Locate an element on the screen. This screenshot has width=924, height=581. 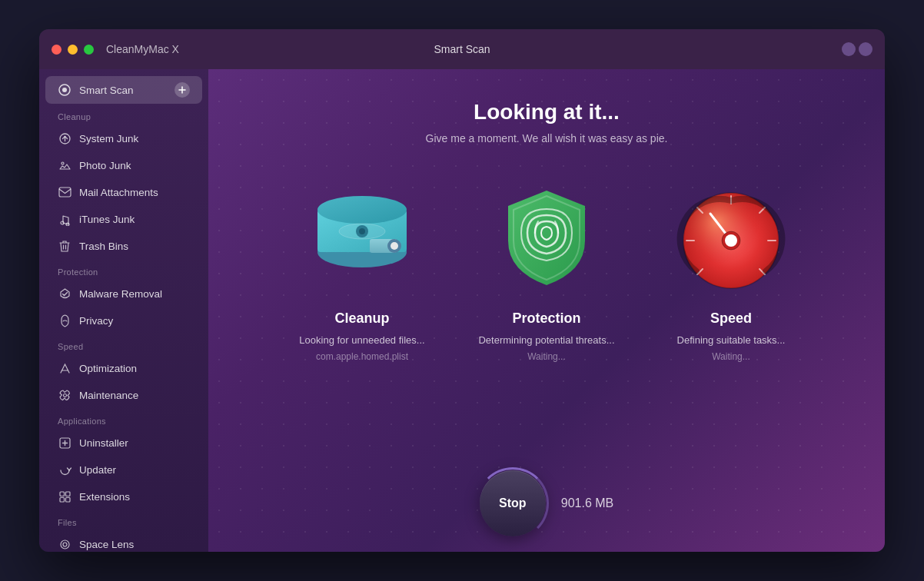
maintenance-icon is located at coordinates (65, 395).